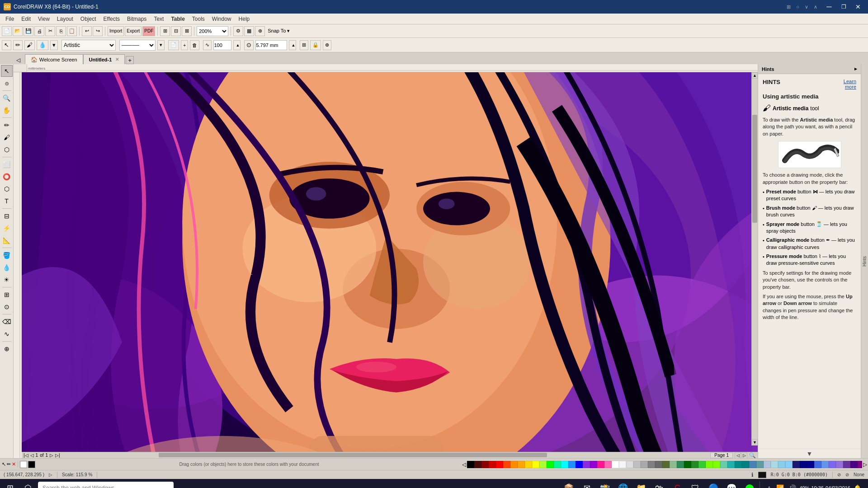 The image size is (868, 488). Describe the element at coordinates (112, 19) in the screenshot. I see `menu-effects: Effects` at that location.